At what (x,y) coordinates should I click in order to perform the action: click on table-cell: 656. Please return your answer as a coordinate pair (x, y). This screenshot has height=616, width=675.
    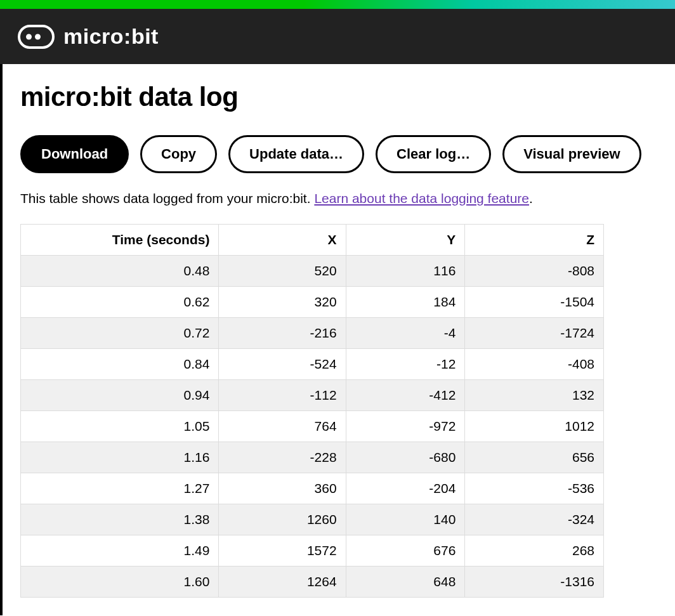
    Looking at the image, I should click on (534, 458).